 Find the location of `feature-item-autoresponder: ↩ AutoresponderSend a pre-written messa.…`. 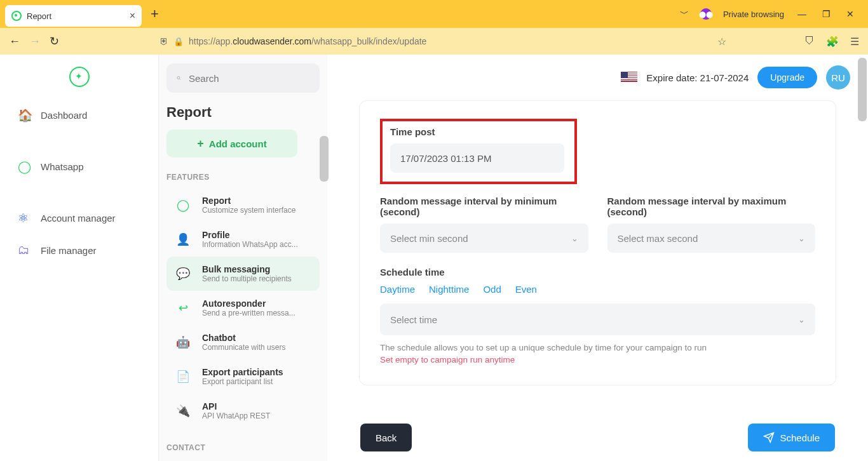

feature-item-autoresponder: ↩ AutoresponderSend a pre-written messa.… is located at coordinates (243, 308).